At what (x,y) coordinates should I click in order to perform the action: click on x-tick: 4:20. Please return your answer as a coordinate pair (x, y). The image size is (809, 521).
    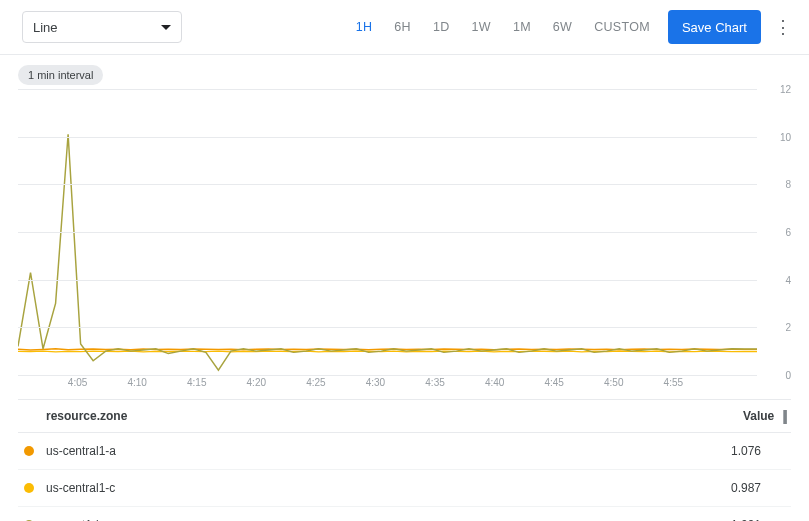
    Looking at the image, I should click on (256, 382).